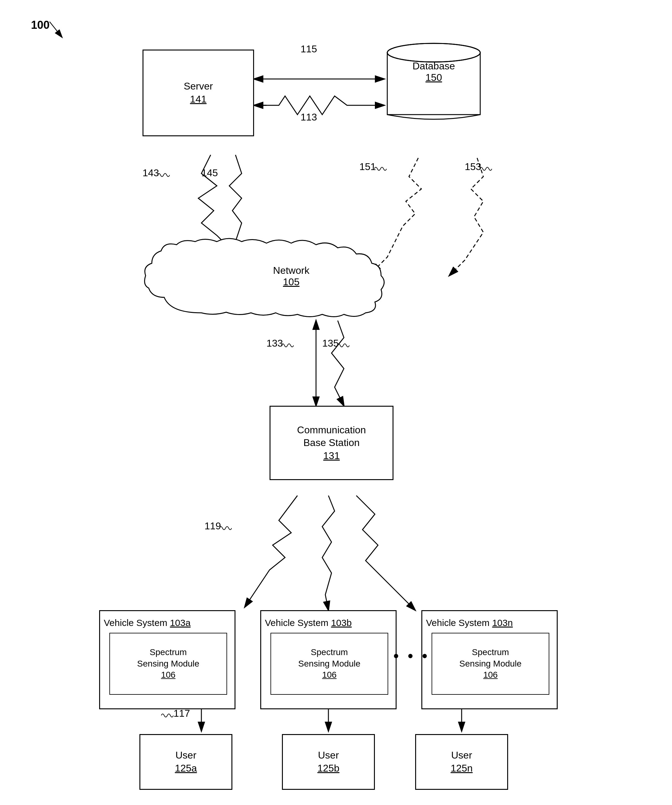 The width and height of the screenshot is (672, 805). What do you see at coordinates (291, 276) in the screenshot?
I see `network-label-container: Network 105` at bounding box center [291, 276].